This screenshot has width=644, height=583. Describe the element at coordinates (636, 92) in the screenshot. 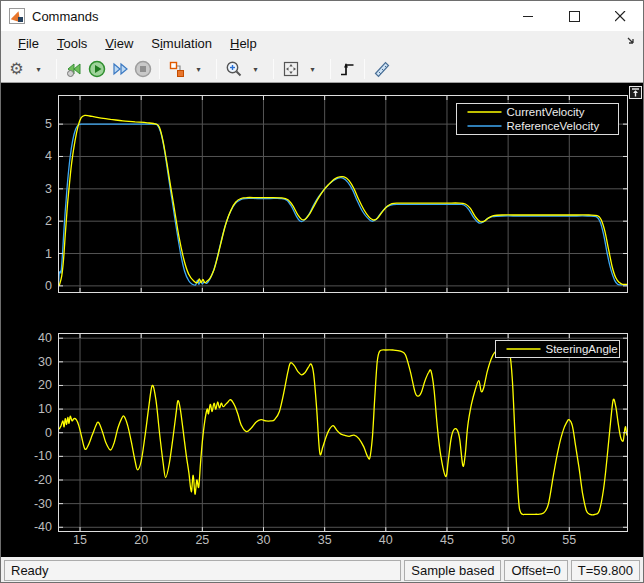

I see `collapse-toolbar-button` at that location.